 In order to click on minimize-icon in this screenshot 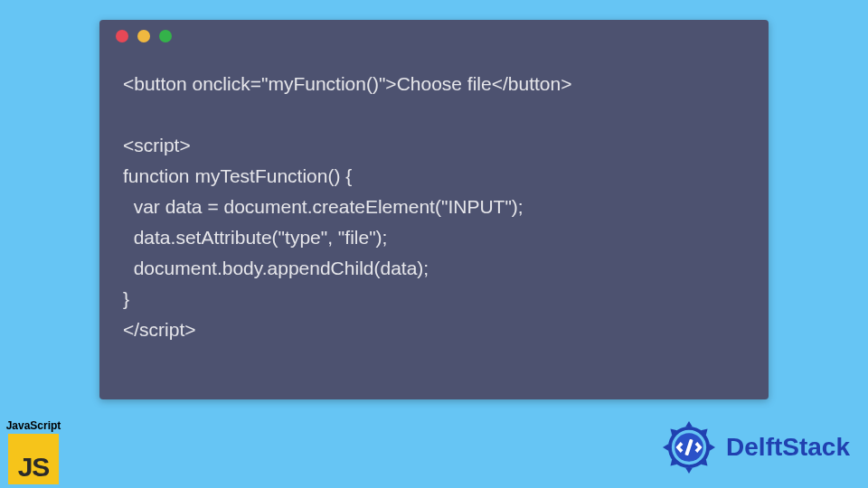, I will do `click(144, 36)`.